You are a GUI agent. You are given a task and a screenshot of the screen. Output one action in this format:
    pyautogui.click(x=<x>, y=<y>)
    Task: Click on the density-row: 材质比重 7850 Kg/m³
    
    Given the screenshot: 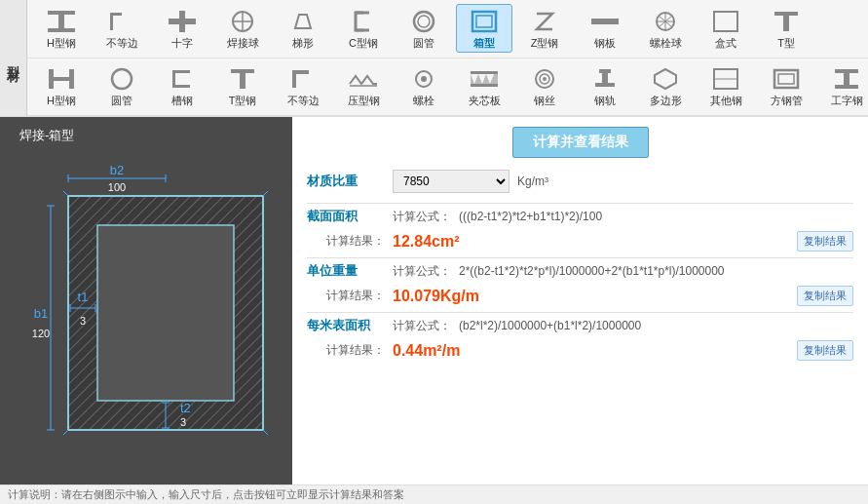 What is the action you would take?
    pyautogui.click(x=581, y=181)
    